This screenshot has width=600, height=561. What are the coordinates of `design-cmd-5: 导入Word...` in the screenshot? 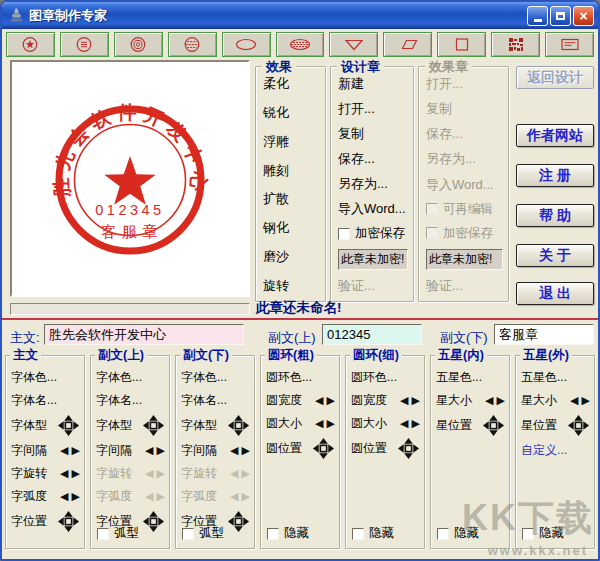 It's located at (373, 209).